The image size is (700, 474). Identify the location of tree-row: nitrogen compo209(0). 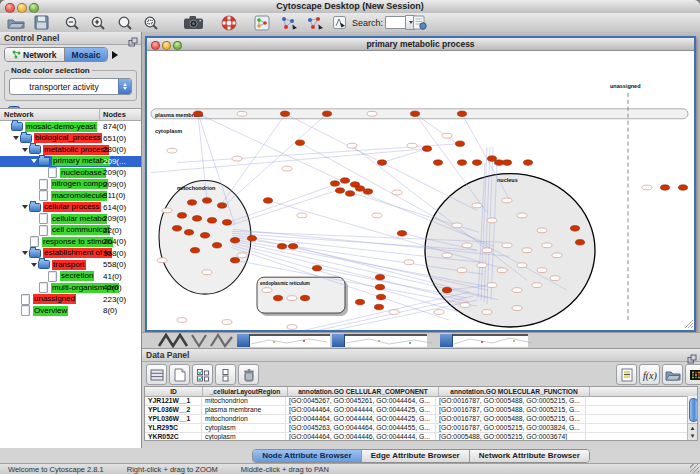
(70, 185).